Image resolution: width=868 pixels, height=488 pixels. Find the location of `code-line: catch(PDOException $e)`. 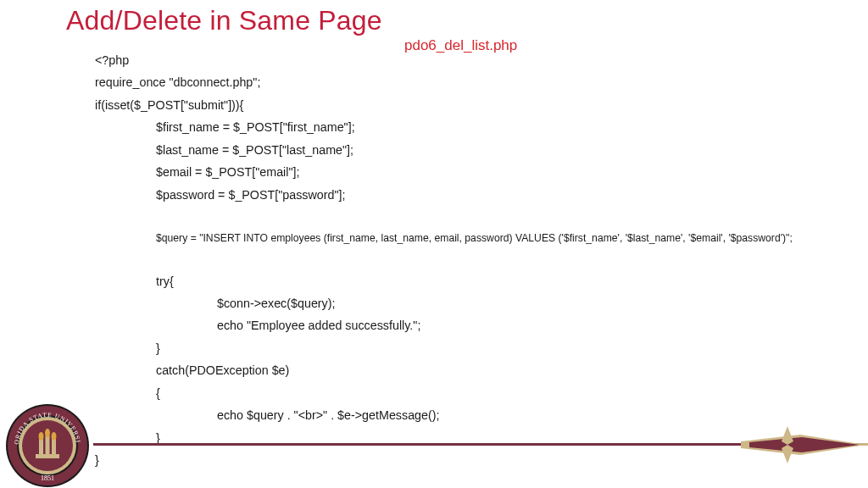

code-line: catch(PDOException $e) is located at coordinates (473, 370).